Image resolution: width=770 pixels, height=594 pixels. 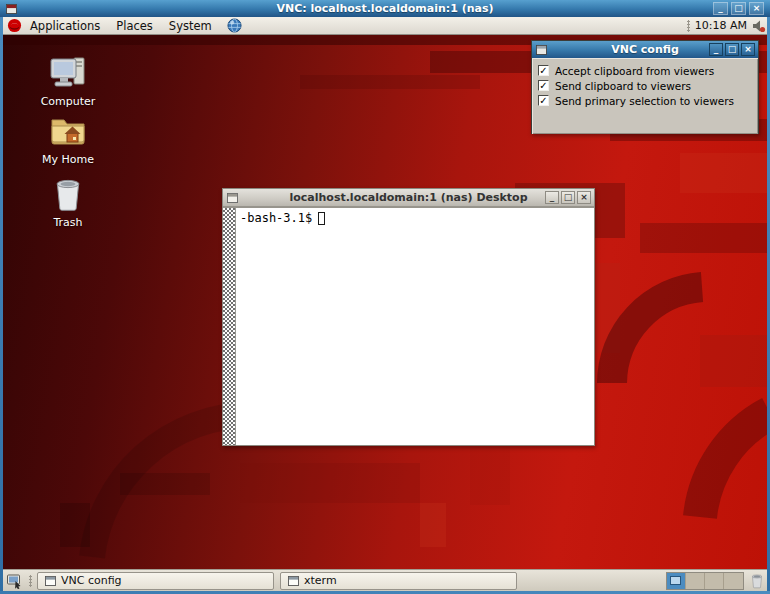 What do you see at coordinates (68, 222) in the screenshot?
I see `desktop-icon-label: Trash` at bounding box center [68, 222].